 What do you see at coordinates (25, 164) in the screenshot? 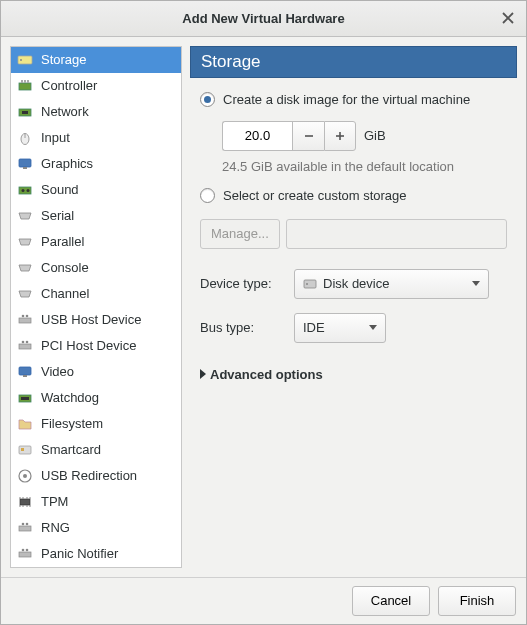
I see `display-icon` at bounding box center [25, 164].